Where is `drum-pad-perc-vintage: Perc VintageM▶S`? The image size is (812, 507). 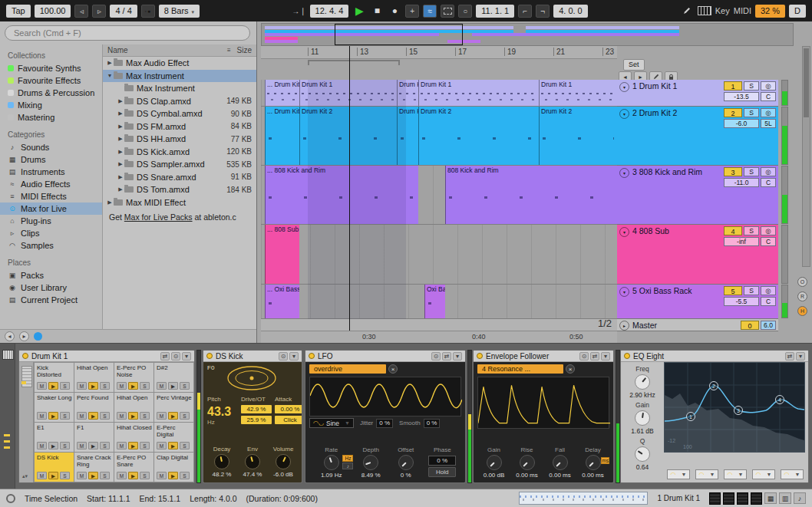 drum-pad-perc-vintage: Perc VintageM▶S is located at coordinates (173, 407).